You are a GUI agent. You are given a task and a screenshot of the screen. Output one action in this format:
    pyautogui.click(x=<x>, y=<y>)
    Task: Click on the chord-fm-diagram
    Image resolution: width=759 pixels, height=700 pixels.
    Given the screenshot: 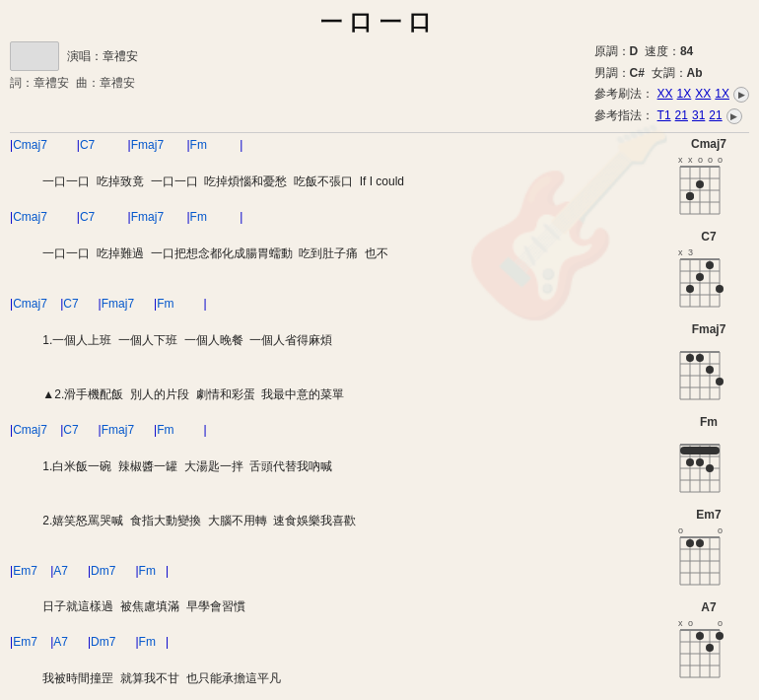 What is the action you would take?
    pyautogui.click(x=704, y=466)
    